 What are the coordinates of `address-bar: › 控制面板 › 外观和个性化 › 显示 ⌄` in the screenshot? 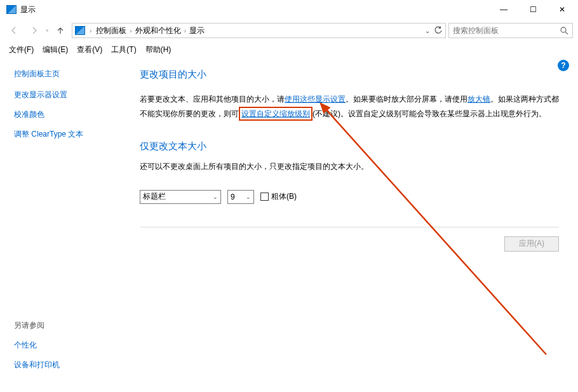 It's located at (259, 30).